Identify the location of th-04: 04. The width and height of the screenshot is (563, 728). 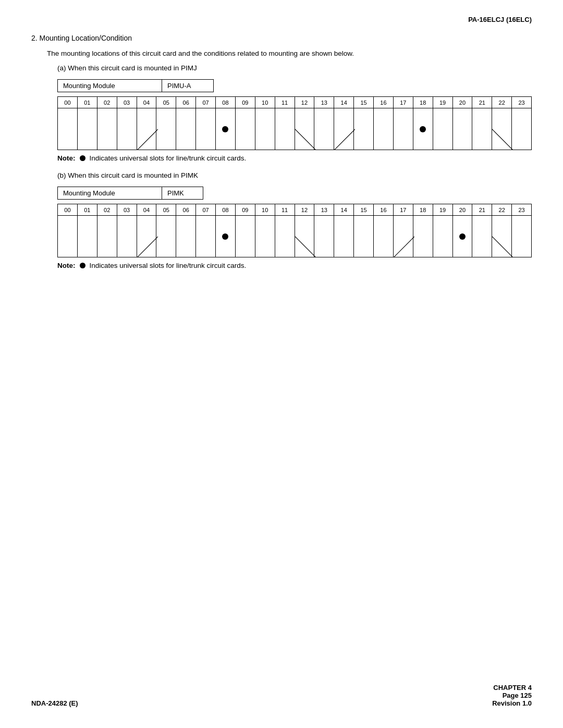
(146, 103).